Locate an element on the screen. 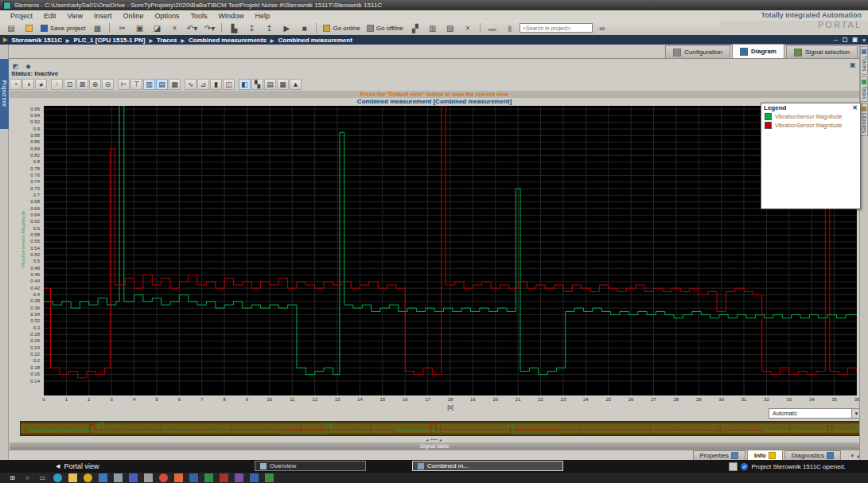  word-icon is located at coordinates (194, 477).